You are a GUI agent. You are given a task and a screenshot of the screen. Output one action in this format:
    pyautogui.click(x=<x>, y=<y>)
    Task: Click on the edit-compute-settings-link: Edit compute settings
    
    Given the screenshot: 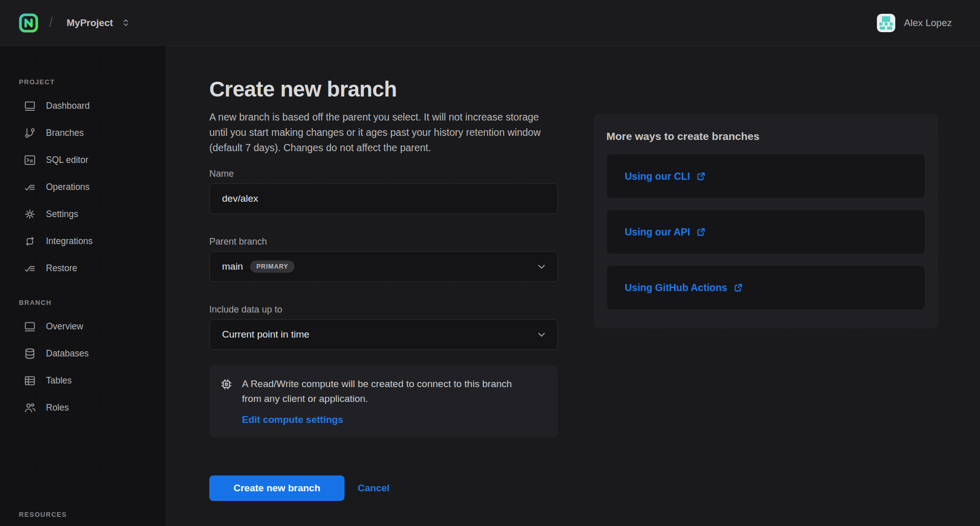 What is the action you would take?
    pyautogui.click(x=292, y=420)
    